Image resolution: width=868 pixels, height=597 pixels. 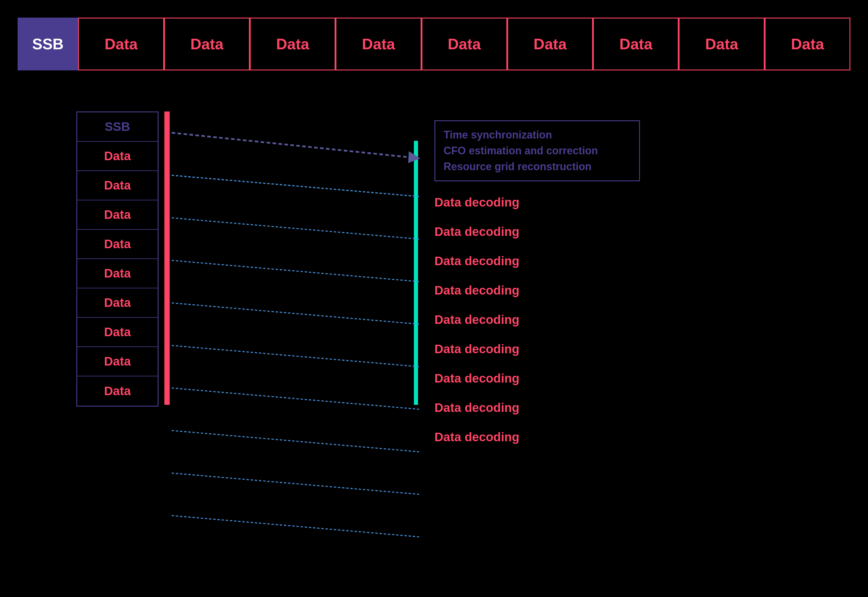 I want to click on info-box: Time synchronizationCFO estimation and c…, so click(x=537, y=151).